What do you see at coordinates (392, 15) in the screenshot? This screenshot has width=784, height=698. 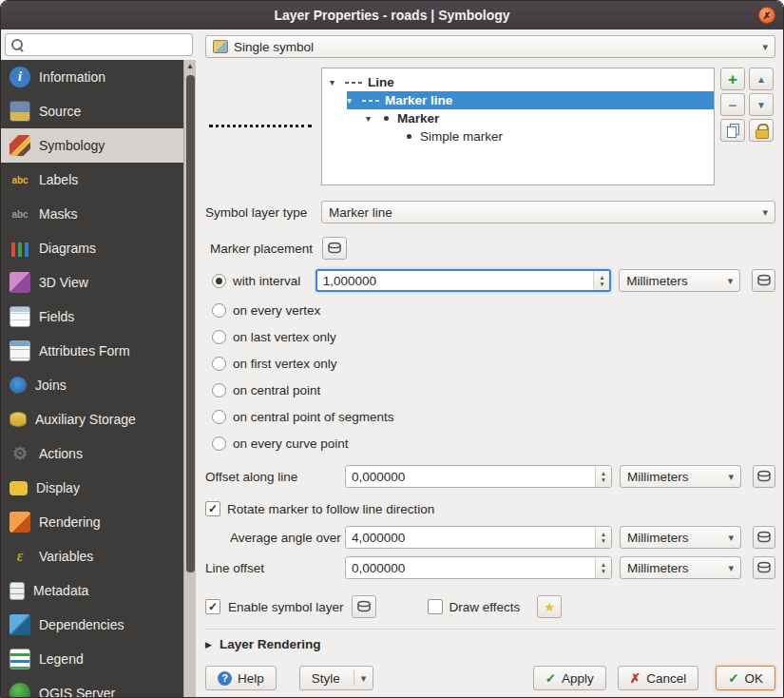 I see `titlebar: Layer Properties - roads | Symbology ✗` at bounding box center [392, 15].